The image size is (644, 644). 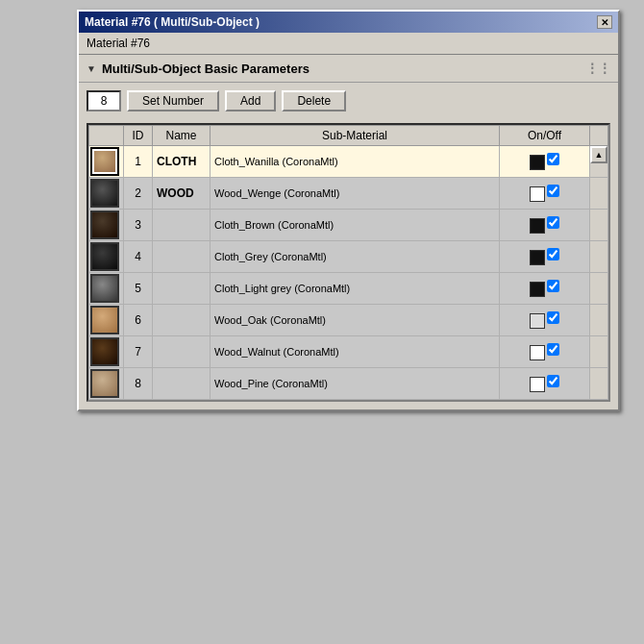 What do you see at coordinates (182, 136) in the screenshot?
I see `col-name: Name` at bounding box center [182, 136].